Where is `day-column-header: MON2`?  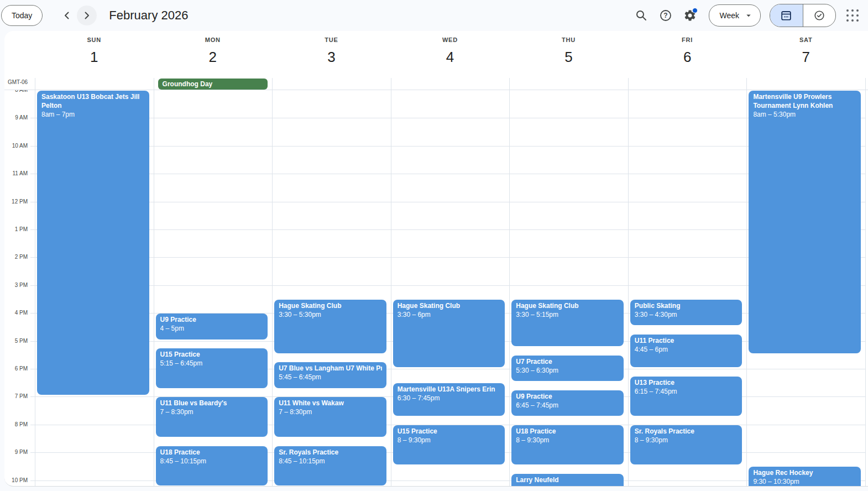 day-column-header: MON2 is located at coordinates (213, 48).